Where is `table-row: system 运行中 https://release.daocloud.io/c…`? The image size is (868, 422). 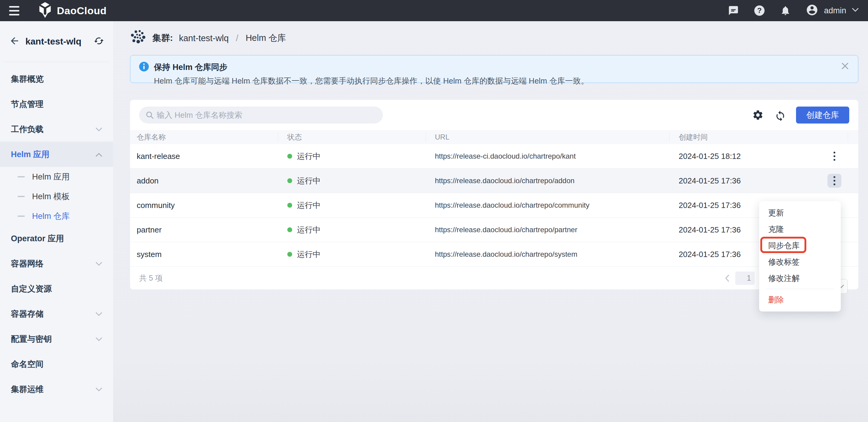
table-row: system 运行中 https://release.daocloud.io/c… is located at coordinates (494, 254).